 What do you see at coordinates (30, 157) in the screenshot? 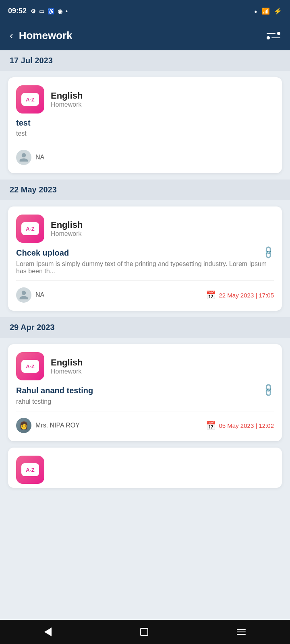
I see `assignee-1: NA` at bounding box center [30, 157].